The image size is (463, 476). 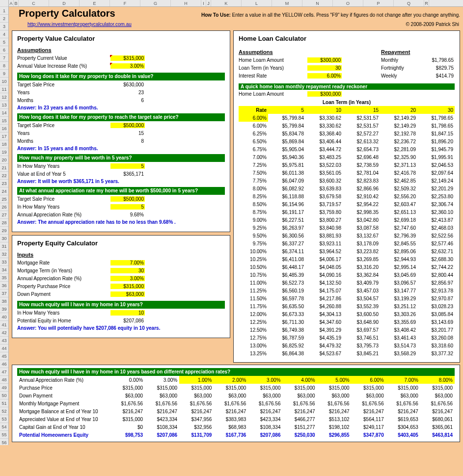 I want to click on pvc-q2-answer: Answer: In 15 years and 8 months., so click(x=121, y=148).